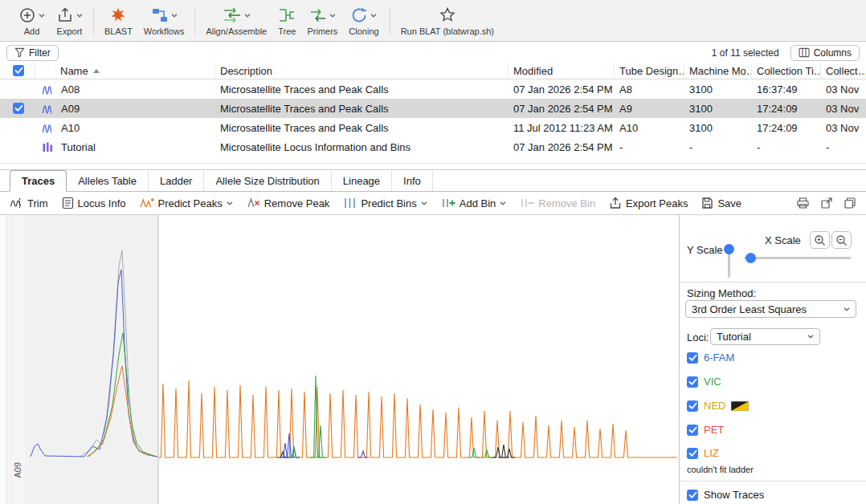  What do you see at coordinates (819, 240) in the screenshot?
I see `zoom-in-button` at bounding box center [819, 240].